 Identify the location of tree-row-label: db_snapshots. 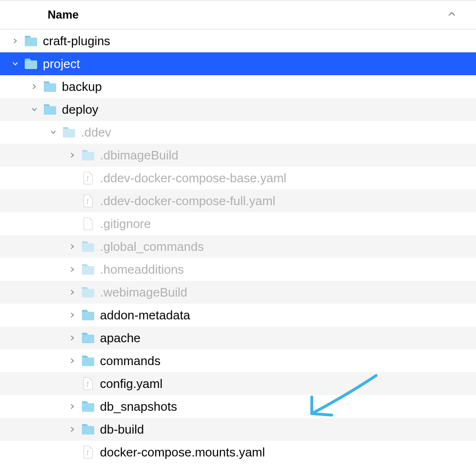
(139, 407).